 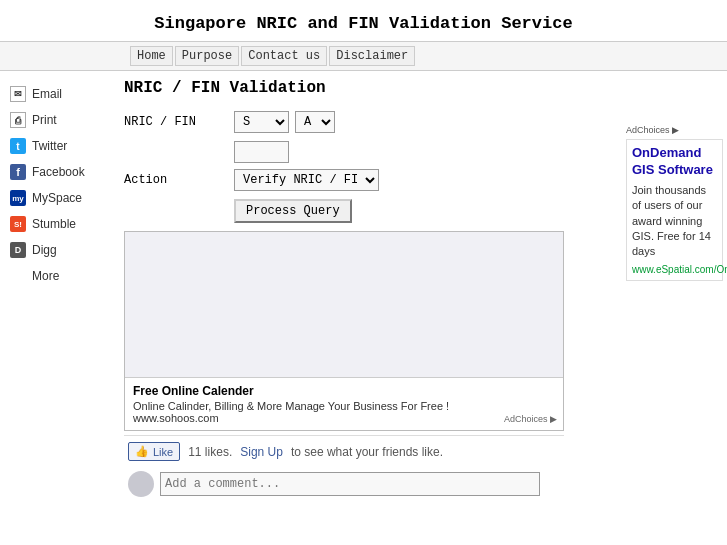 I want to click on inner-ad-title: Free Online Calender, so click(x=344, y=391).